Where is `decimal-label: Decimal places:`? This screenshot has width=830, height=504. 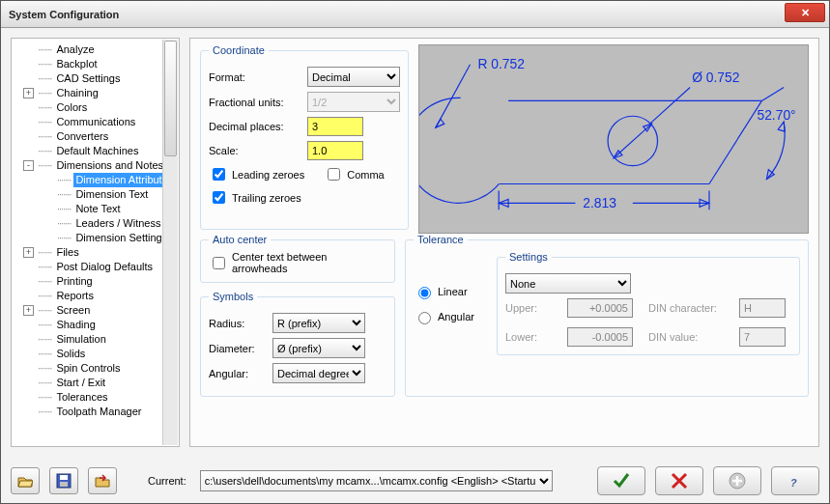 decimal-label: Decimal places: is located at coordinates (255, 126).